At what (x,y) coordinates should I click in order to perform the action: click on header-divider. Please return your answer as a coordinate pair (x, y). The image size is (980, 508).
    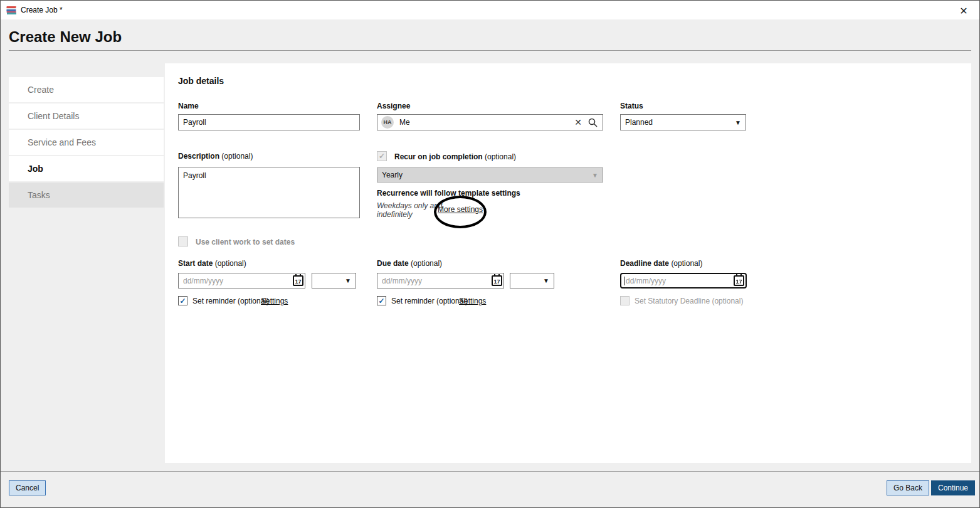
    Looking at the image, I should click on (490, 50).